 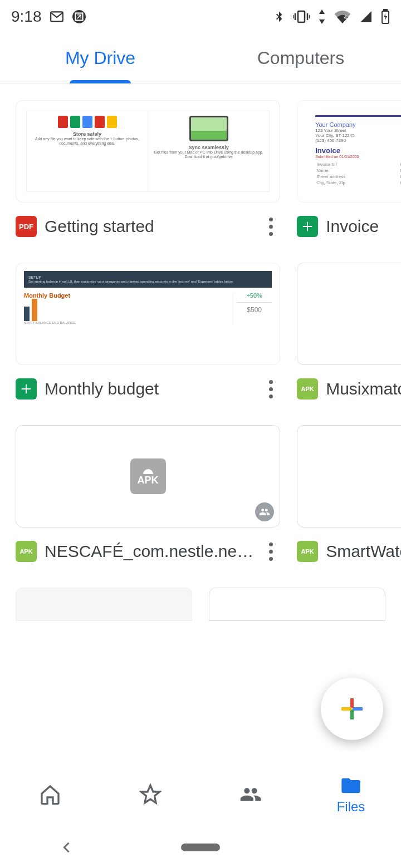 I want to click on file-card: APK APK Musixmatch_com.musix…, so click(x=349, y=333).